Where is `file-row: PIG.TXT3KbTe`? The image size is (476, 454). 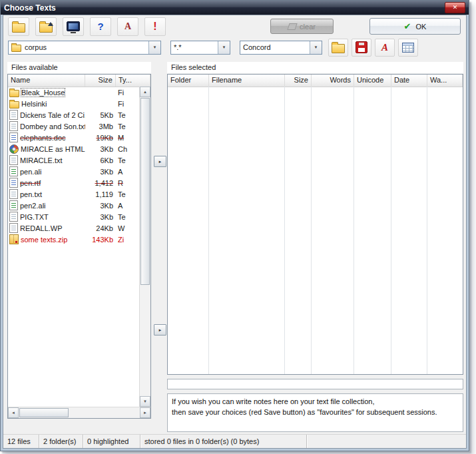 file-row: PIG.TXT3KbTe is located at coordinates (73, 217).